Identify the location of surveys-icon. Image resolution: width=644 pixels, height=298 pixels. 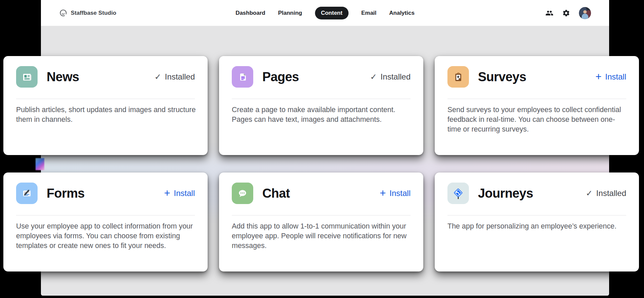
(458, 77).